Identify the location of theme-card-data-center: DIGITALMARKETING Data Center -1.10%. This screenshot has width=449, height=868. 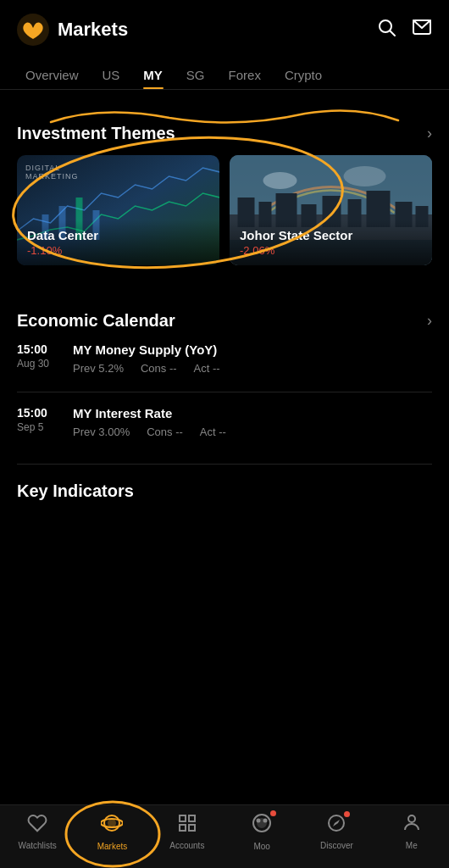
(119, 210).